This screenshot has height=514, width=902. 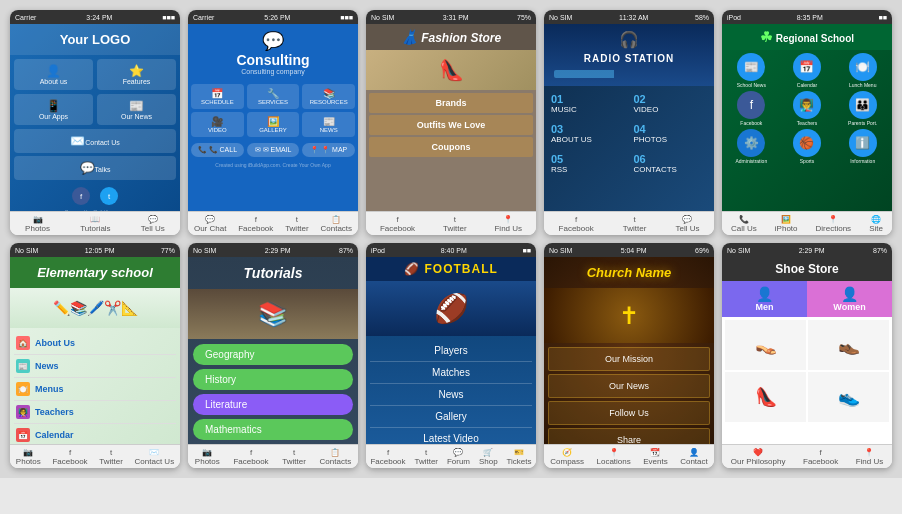 I want to click on twitter-tab-4: tTwitter, so click(x=635, y=224).